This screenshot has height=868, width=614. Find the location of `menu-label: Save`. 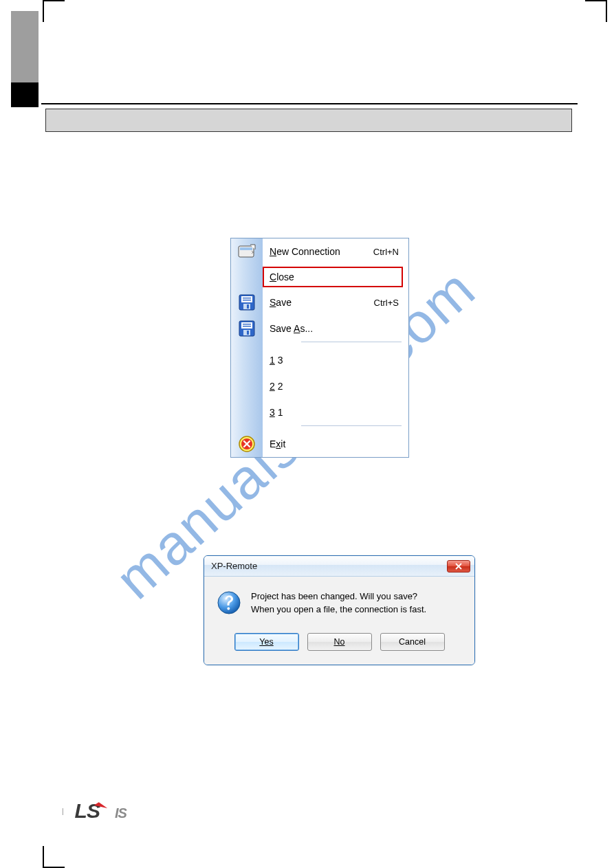

menu-label: Save is located at coordinates (281, 302).